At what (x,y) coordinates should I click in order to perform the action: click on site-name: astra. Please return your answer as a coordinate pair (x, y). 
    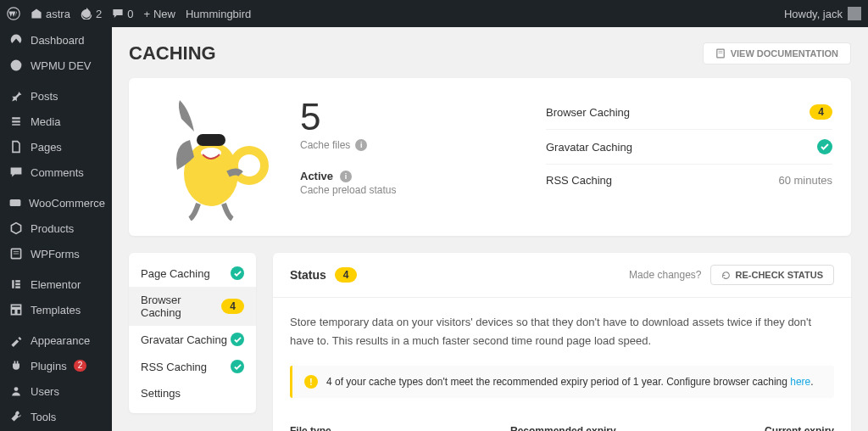
    Looking at the image, I should click on (58, 14).